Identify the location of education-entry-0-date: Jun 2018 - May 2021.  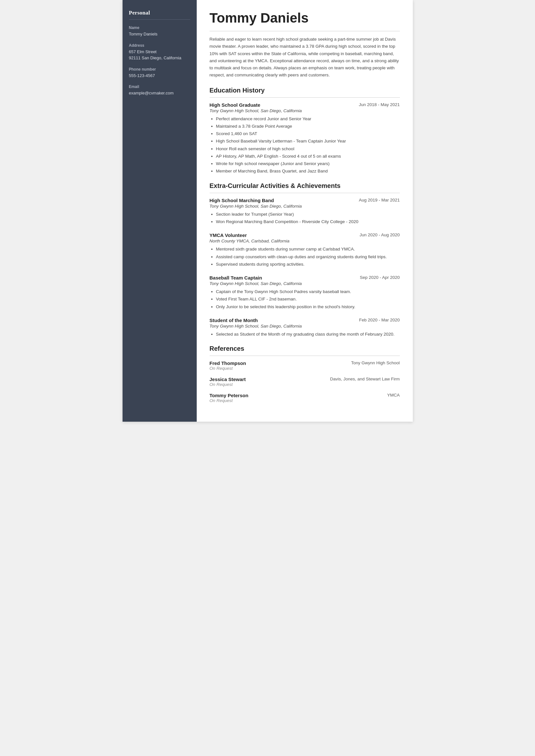
(380, 105).